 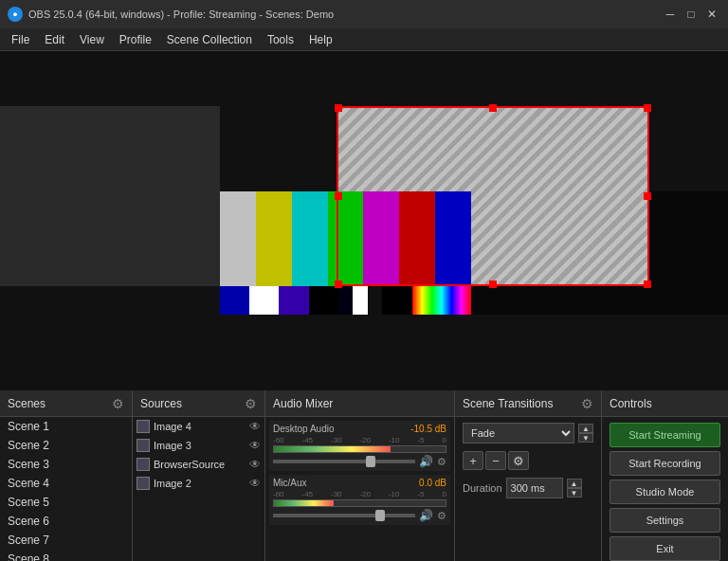 I want to click on transitions-up-arrow: ▲, so click(x=586, y=428).